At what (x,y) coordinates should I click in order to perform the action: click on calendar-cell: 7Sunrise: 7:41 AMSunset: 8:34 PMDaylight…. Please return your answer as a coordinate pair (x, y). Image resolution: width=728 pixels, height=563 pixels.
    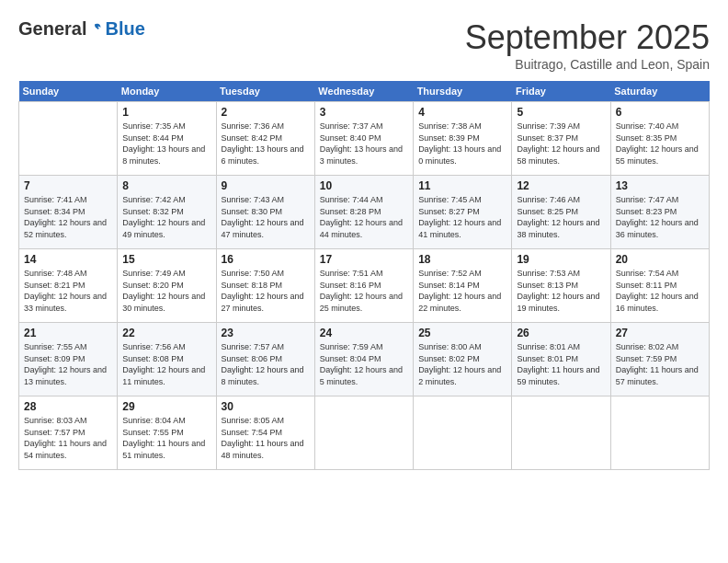
    Looking at the image, I should click on (68, 213).